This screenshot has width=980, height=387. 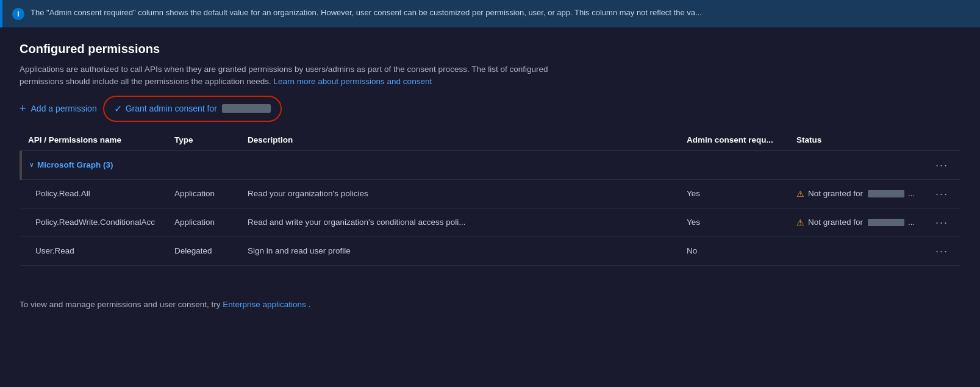 I want to click on group-label: ∨ Microsoft Graph (3), so click(x=473, y=165).